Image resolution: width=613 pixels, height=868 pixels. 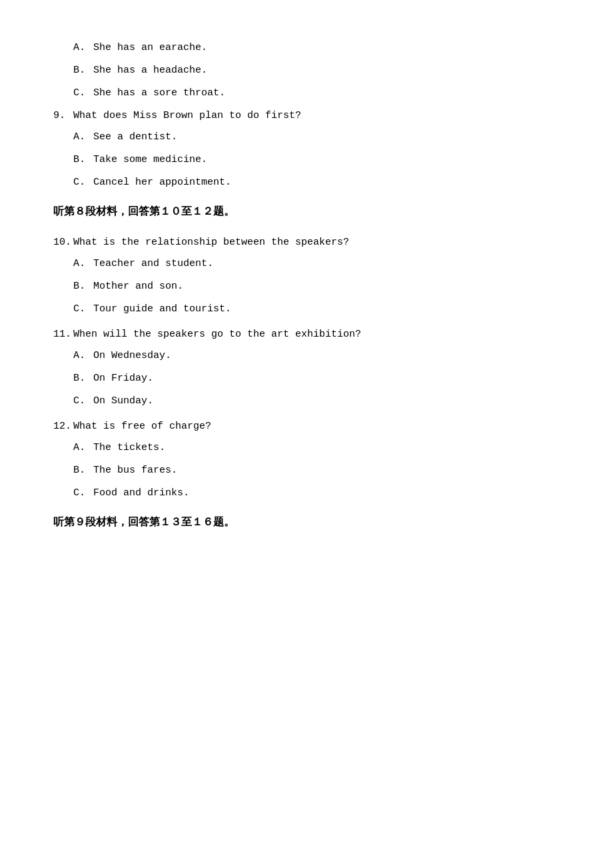 What do you see at coordinates (63, 427) in the screenshot?
I see `question-number: 12.` at bounding box center [63, 427].